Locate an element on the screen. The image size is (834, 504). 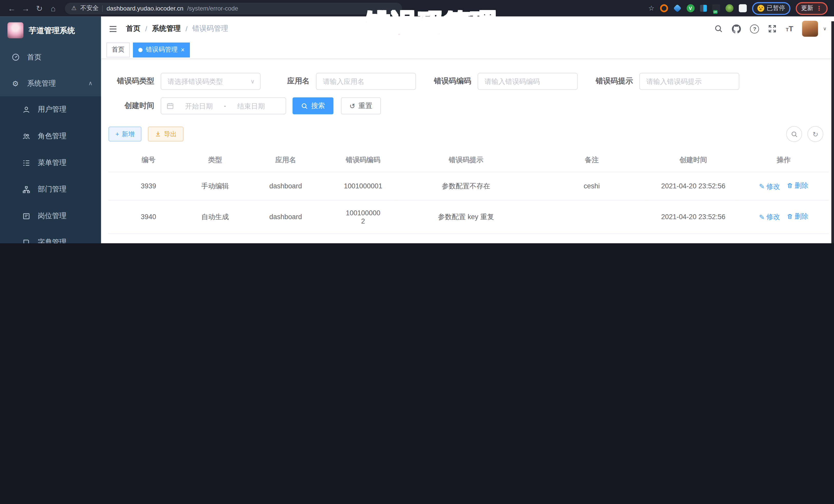
tag-home: 首页 is located at coordinates (118, 50).